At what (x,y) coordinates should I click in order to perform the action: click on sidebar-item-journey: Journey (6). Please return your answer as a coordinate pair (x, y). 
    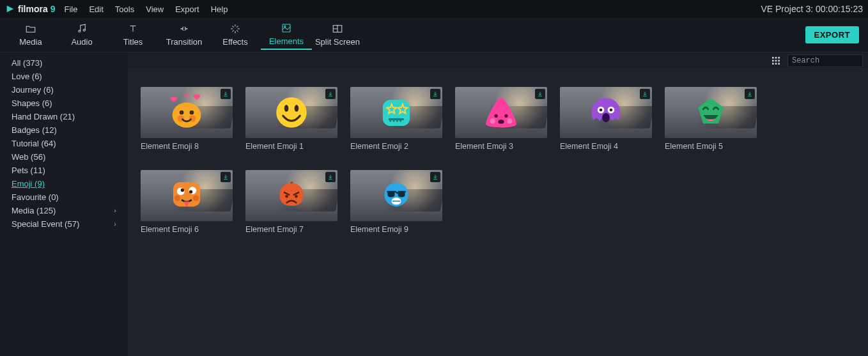
    Looking at the image, I should click on (64, 89).